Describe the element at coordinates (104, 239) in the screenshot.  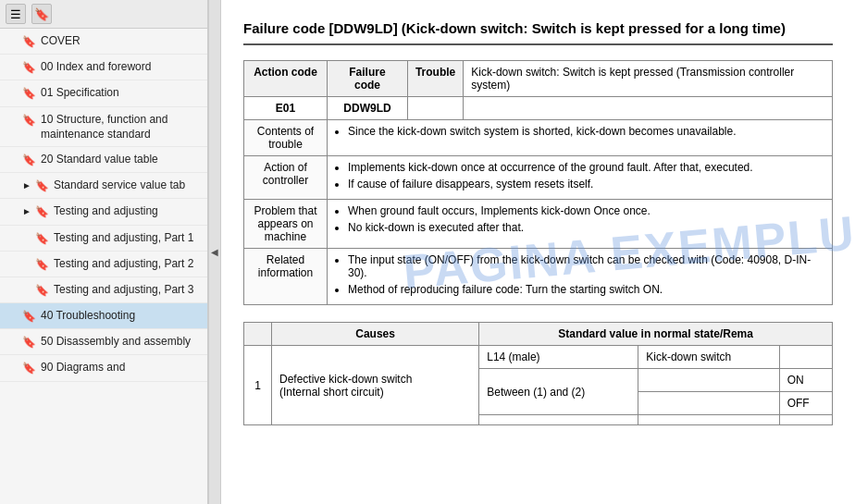
I see `sidebar-item-testing-p1: 🔖Testing and adjusting, Part 1` at that location.